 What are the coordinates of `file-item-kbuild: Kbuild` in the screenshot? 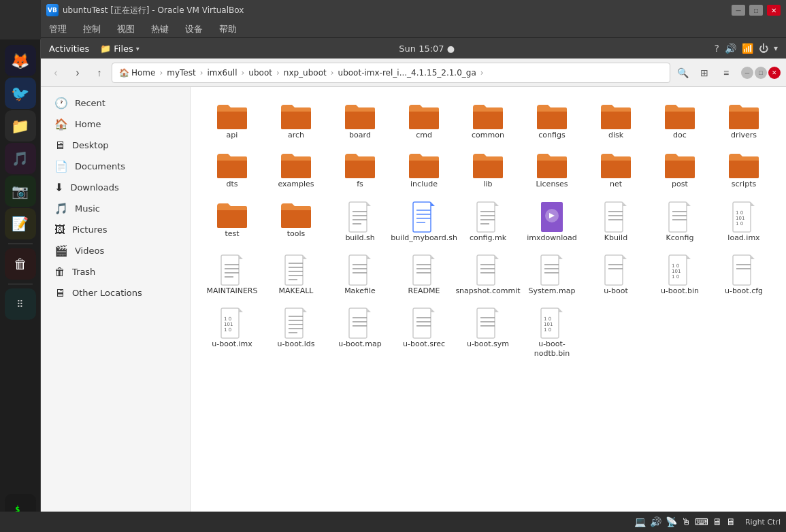 It's located at (616, 222).